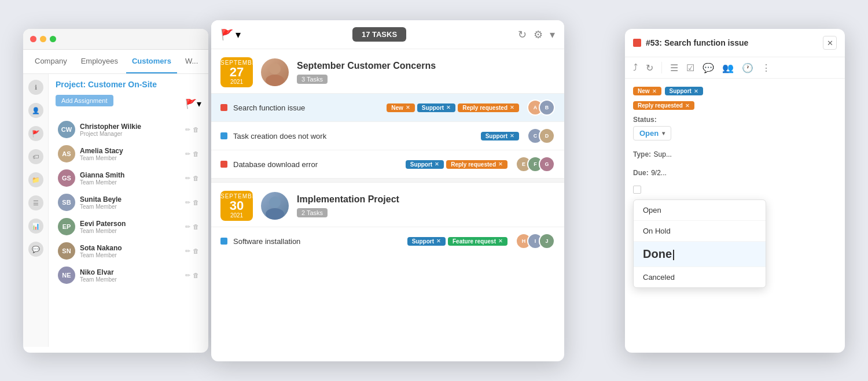 The height and width of the screenshot is (381, 868). What do you see at coordinates (388, 205) in the screenshot?
I see `group-header-2: September 30 2021 Implementation Project…` at bounding box center [388, 205].